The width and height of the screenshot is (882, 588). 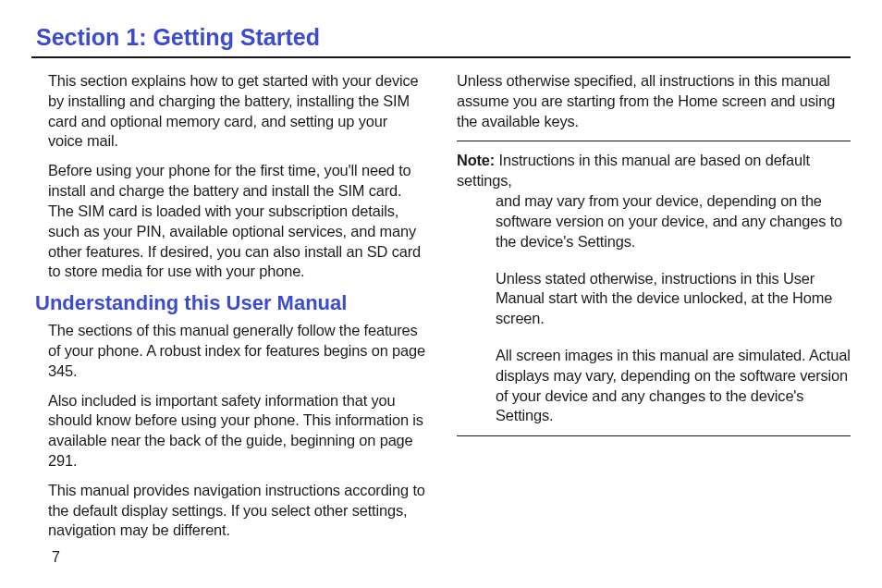 I want to click on manual-paragraph-2: Also included is important safety inform…, so click(x=237, y=431).